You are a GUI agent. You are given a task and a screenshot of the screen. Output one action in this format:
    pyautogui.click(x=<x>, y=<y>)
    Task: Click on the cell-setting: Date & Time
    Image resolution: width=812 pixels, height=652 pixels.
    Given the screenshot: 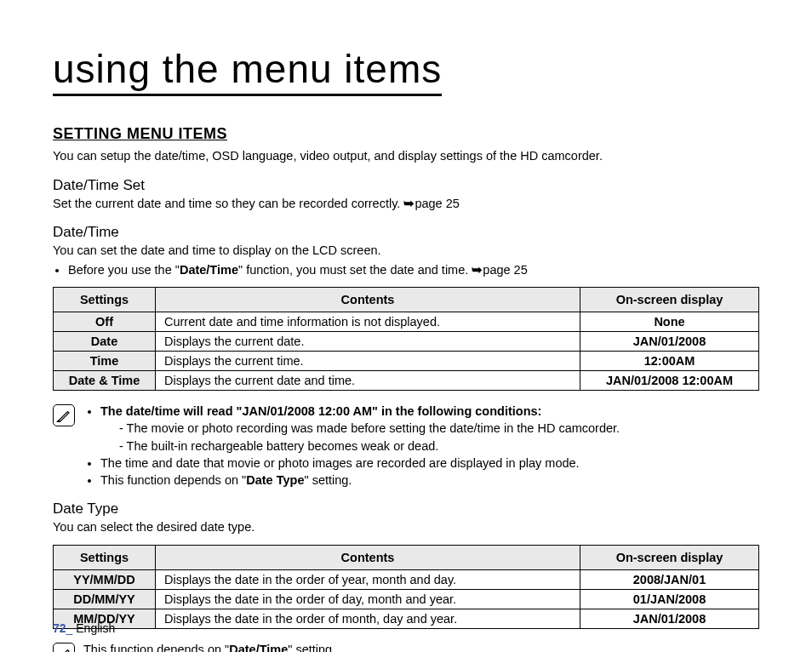 What is the action you would take?
    pyautogui.click(x=105, y=380)
    